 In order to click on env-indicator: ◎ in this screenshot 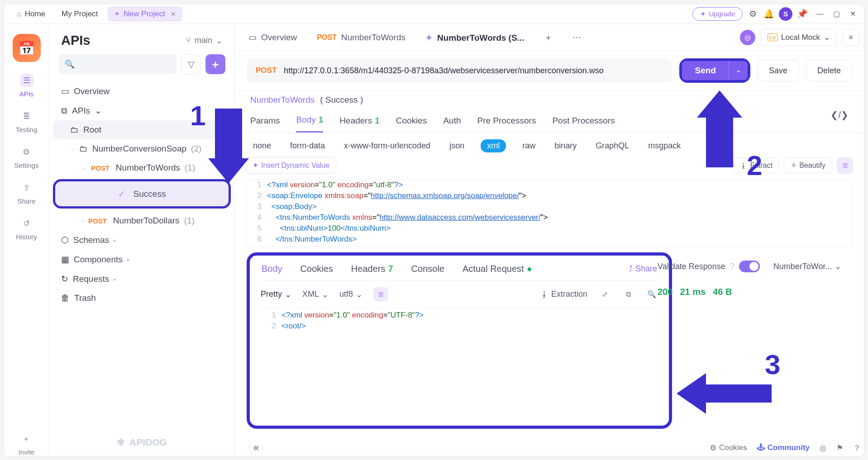, I will do `click(748, 38)`.